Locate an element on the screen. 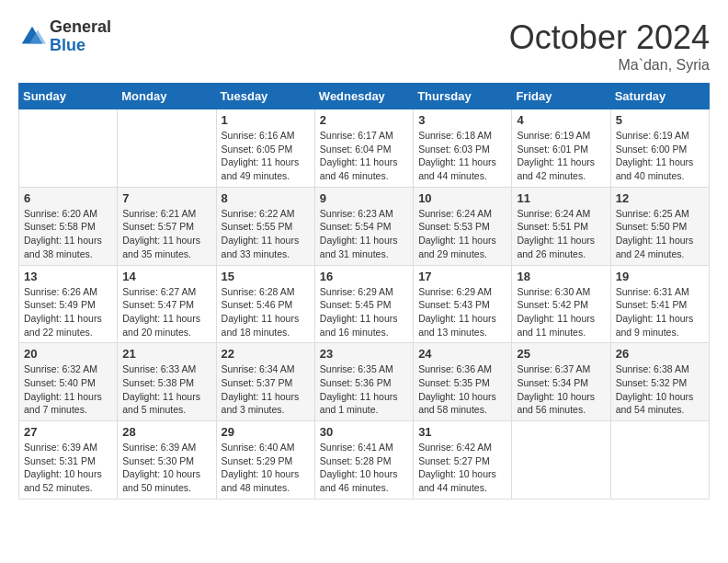 Image resolution: width=728 pixels, height=563 pixels. day-number: 22 is located at coordinates (266, 353).